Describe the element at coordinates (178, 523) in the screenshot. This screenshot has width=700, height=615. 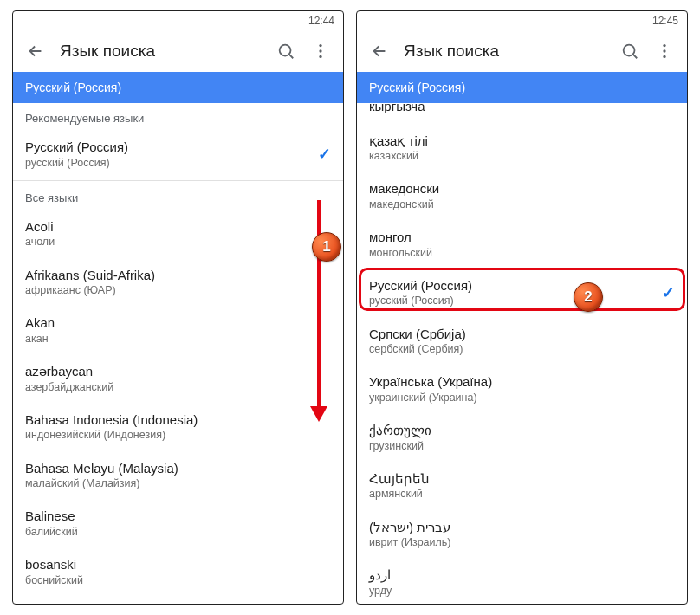
I see `language-item: Balineseбалийский` at that location.